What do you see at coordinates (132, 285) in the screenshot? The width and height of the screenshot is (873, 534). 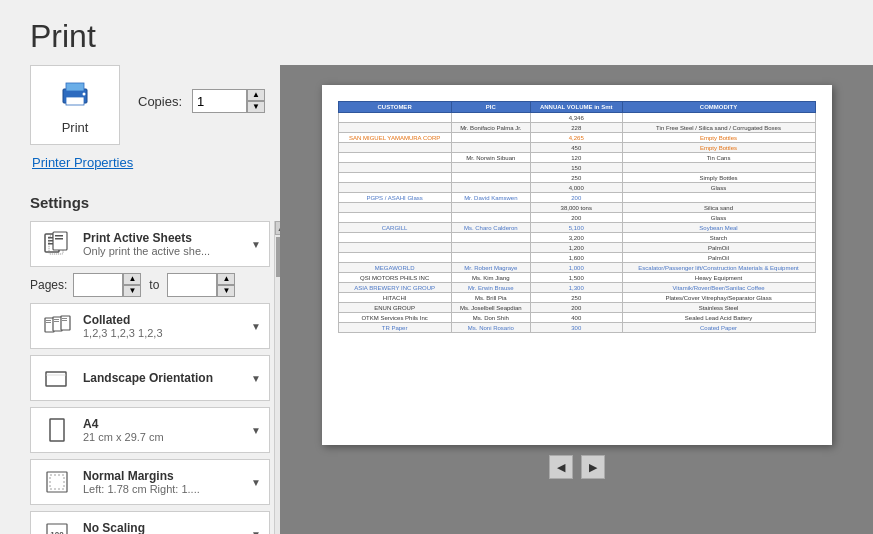 I see `pages-from-spinners: ▲ ▼` at bounding box center [132, 285].